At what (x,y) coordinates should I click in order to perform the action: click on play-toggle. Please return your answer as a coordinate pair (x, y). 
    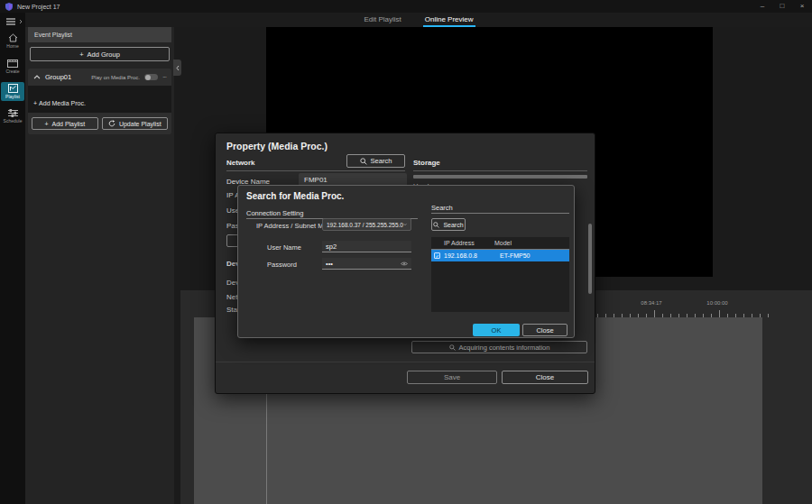
    Looking at the image, I should click on (152, 78).